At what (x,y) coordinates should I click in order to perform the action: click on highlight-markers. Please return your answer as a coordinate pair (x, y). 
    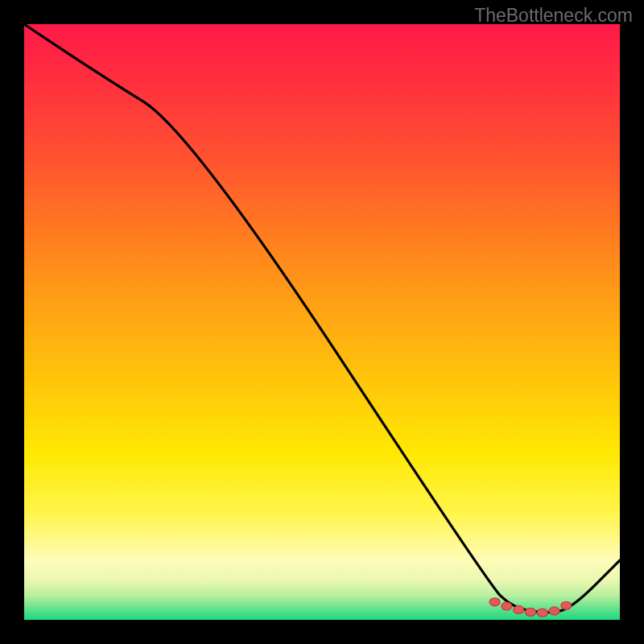
    Looking at the image, I should click on (530, 607).